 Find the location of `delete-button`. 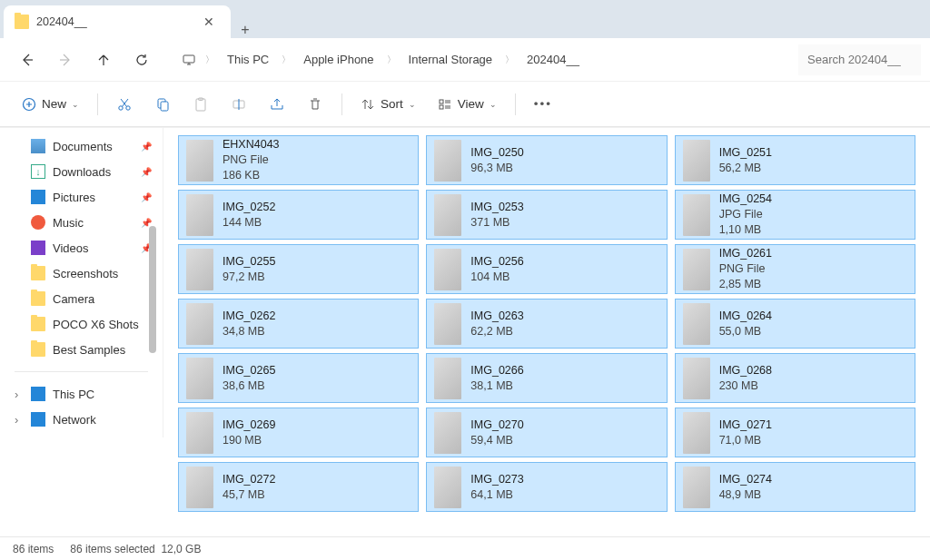

delete-button is located at coordinates (315, 104).